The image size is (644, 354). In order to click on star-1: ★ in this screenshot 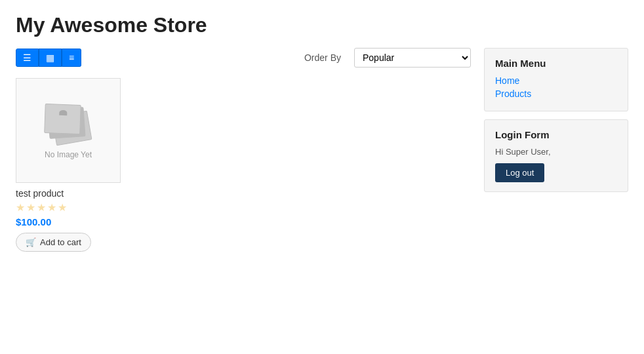, I will do `click(20, 207)`.